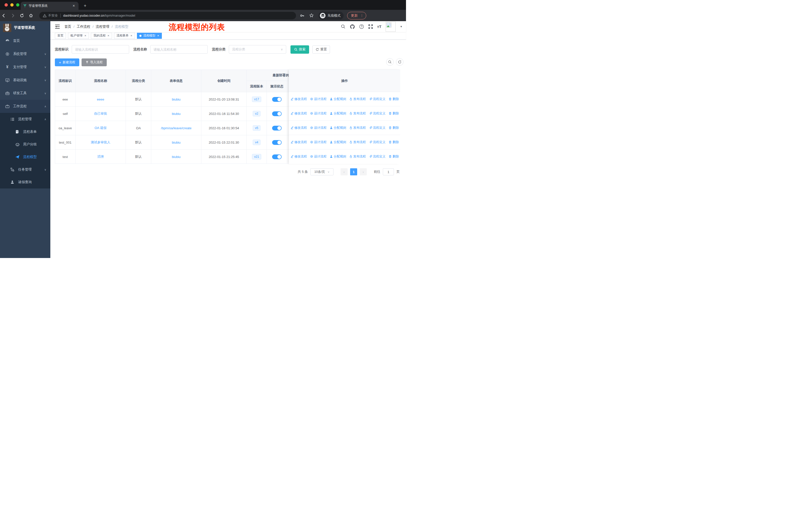 Image resolution: width=812 pixels, height=516 pixels. I want to click on breadcrumb-home: 首页, so click(68, 27).